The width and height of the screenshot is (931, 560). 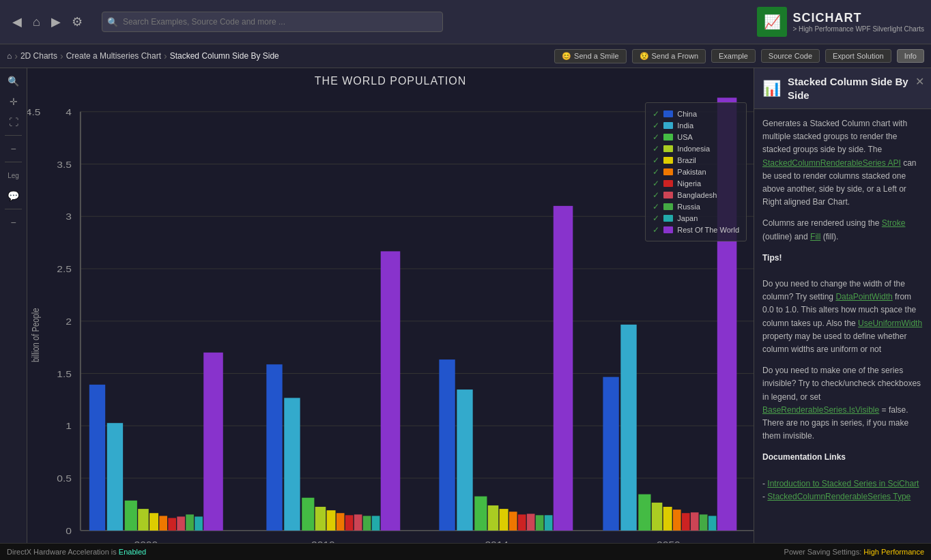 I want to click on legend-button: Leg, so click(x=14, y=175).